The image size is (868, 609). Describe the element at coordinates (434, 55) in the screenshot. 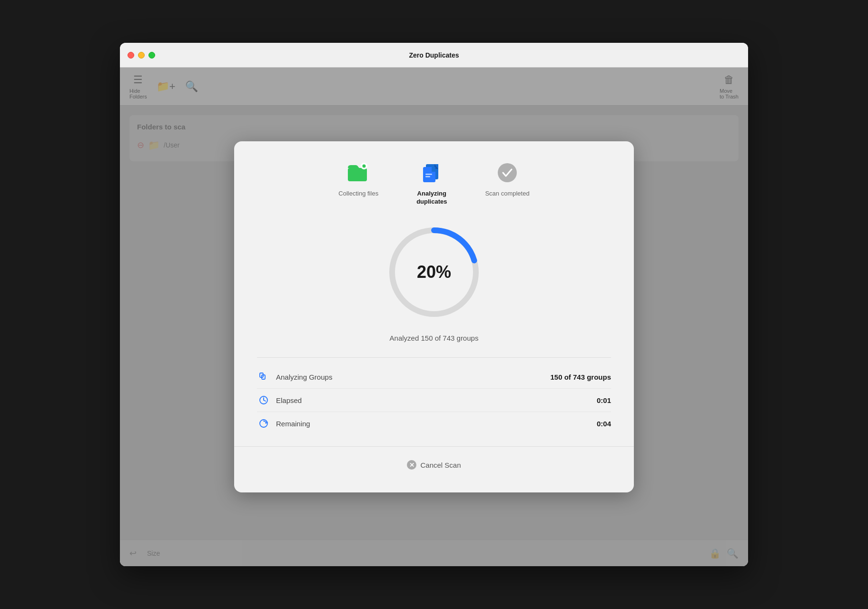

I see `titlebar: Zero Duplicates` at that location.